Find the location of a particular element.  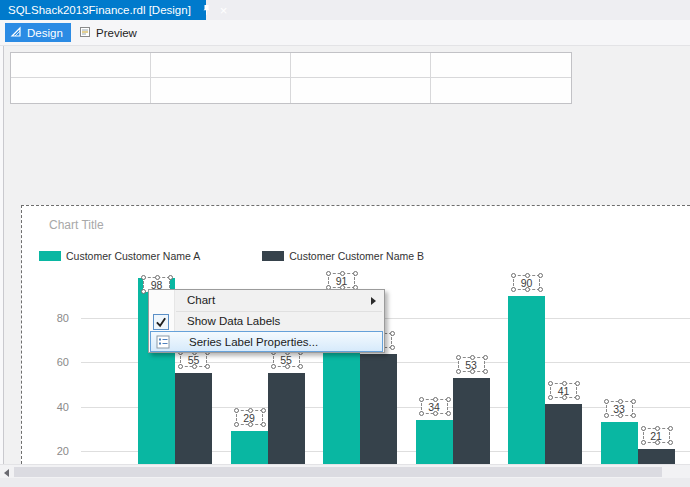

data-label: 90 is located at coordinates (526, 282).